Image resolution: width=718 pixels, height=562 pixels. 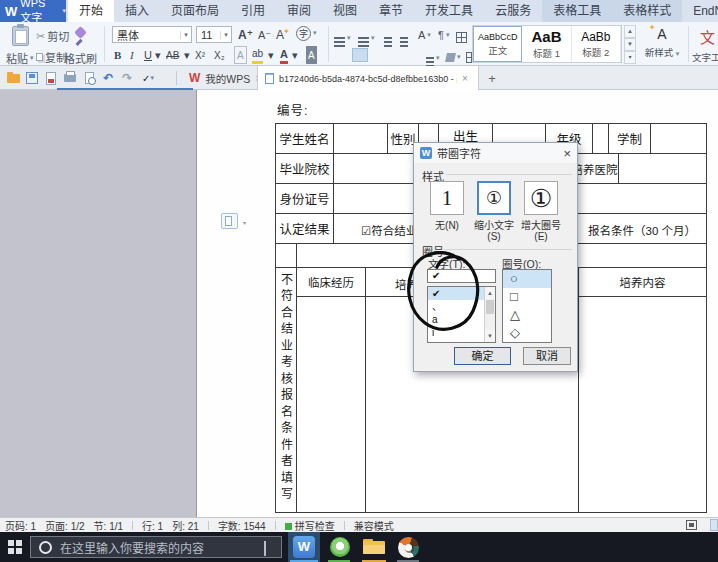 What do you see at coordinates (240, 55) in the screenshot?
I see `character-border-button: A` at bounding box center [240, 55].